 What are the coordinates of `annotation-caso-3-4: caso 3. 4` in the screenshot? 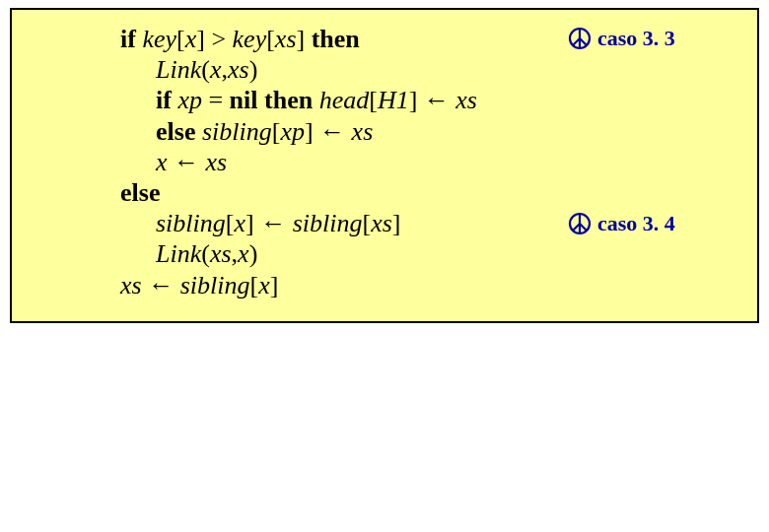 It's located at (621, 224).